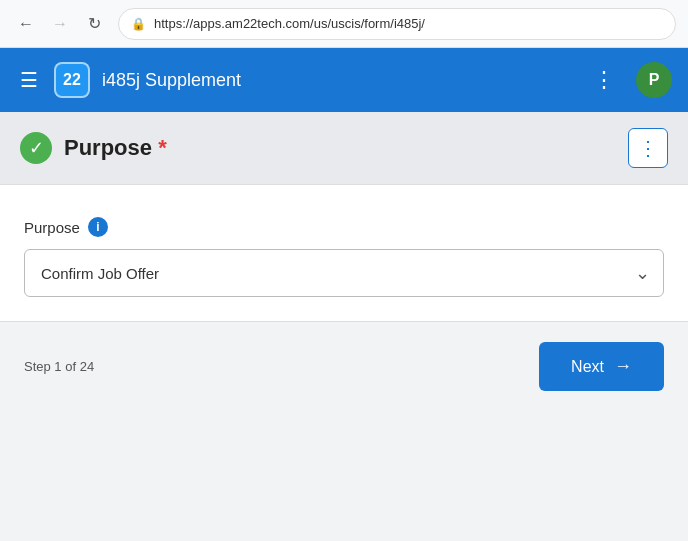 The image size is (688, 541). I want to click on check-circle-icon: ✓, so click(36, 148).